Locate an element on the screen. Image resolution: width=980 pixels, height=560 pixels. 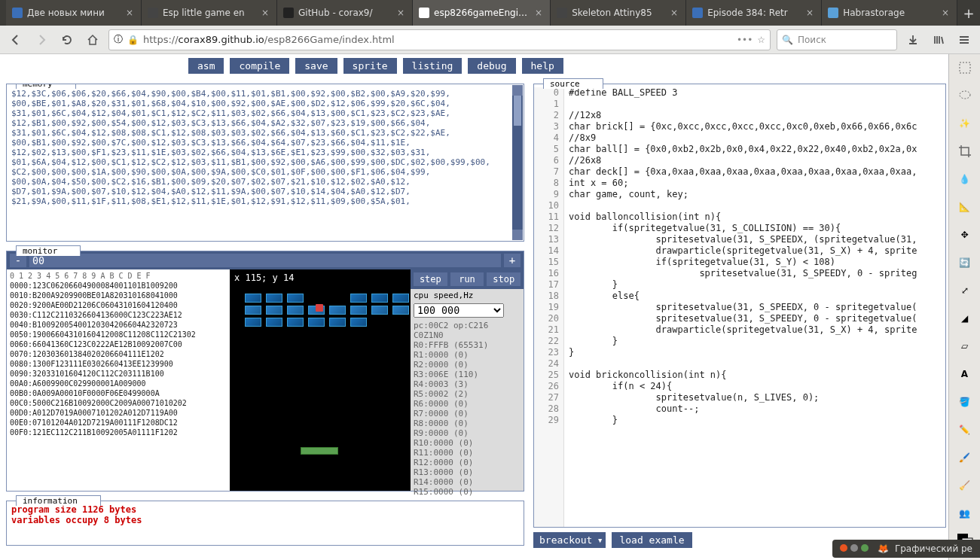
back-button is located at coordinates (16, 40).